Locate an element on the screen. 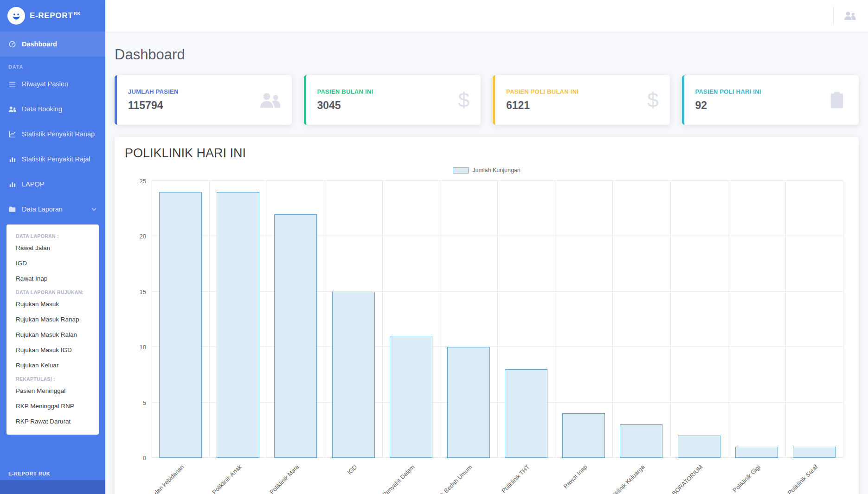 This screenshot has width=868, height=494. sidebar-item-statistik-penyakit-ranap: Statistik Penyakit Ranap is located at coordinates (53, 134).